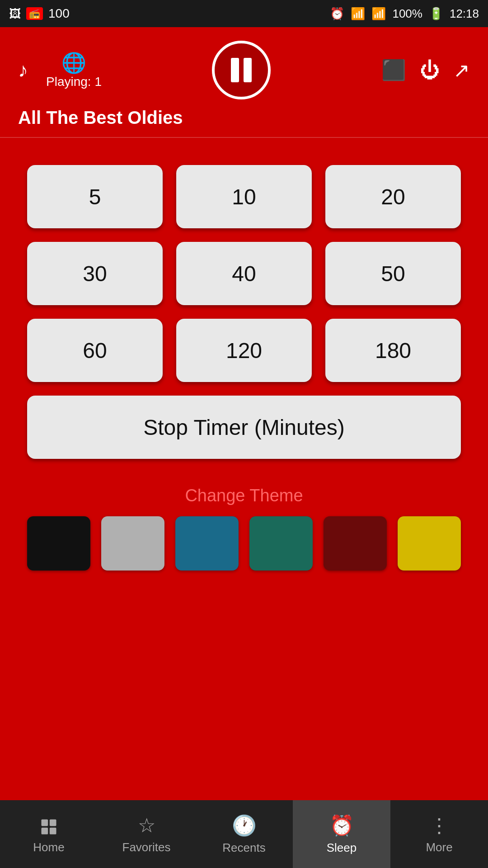 The image size is (488, 868). I want to click on bottom-nav: Home ☆ Favorites 🕐 Recents ⏰ Sleep ⋮ Mor…, so click(244, 834).